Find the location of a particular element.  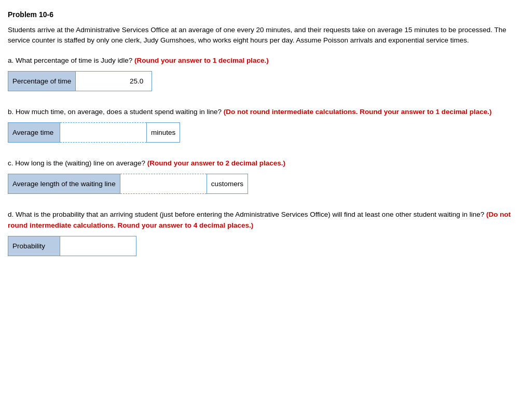

part-b-input-cell is located at coordinates (104, 133).